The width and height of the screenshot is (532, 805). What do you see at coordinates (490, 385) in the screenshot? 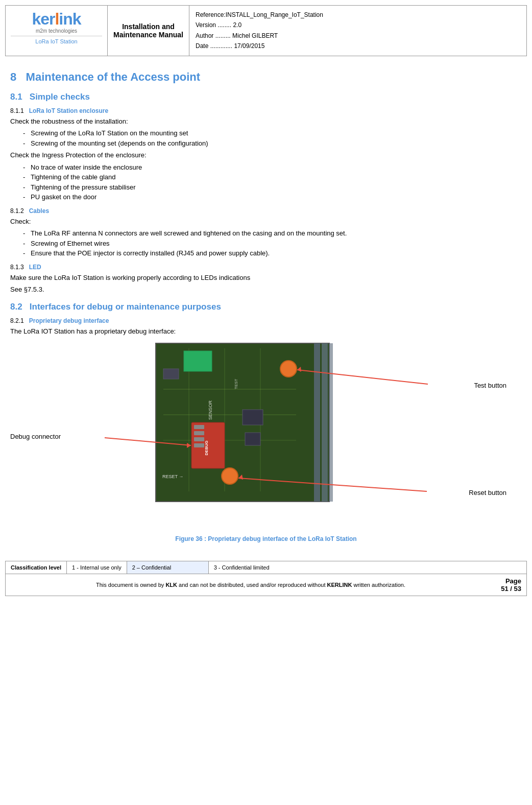
I see `test-button-label: Test button` at bounding box center [490, 385].